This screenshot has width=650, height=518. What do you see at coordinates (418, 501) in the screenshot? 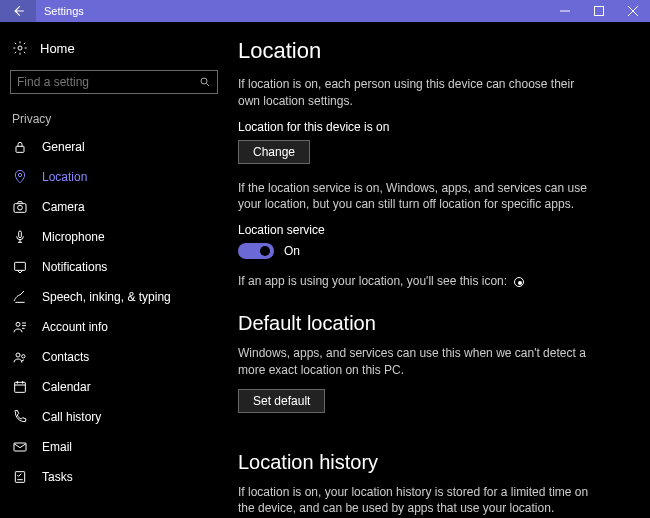
I see `location-history-desc: If location is on, your location history…` at bounding box center [418, 501].